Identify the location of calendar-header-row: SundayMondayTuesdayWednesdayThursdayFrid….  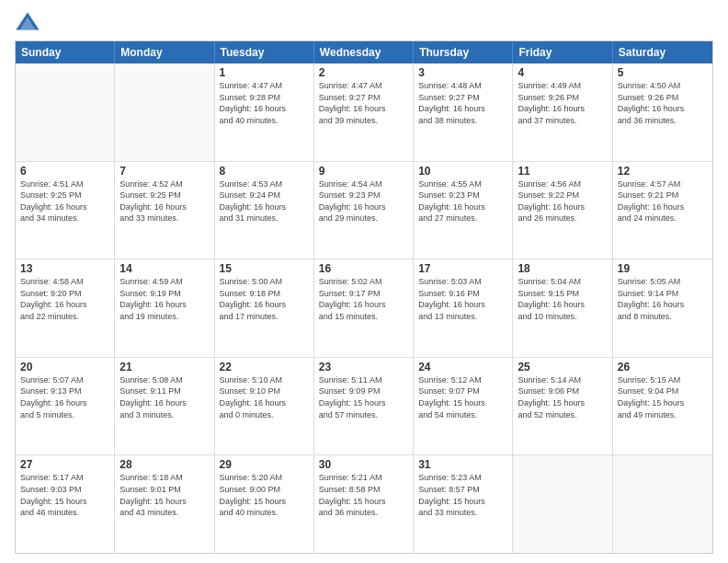
(364, 52).